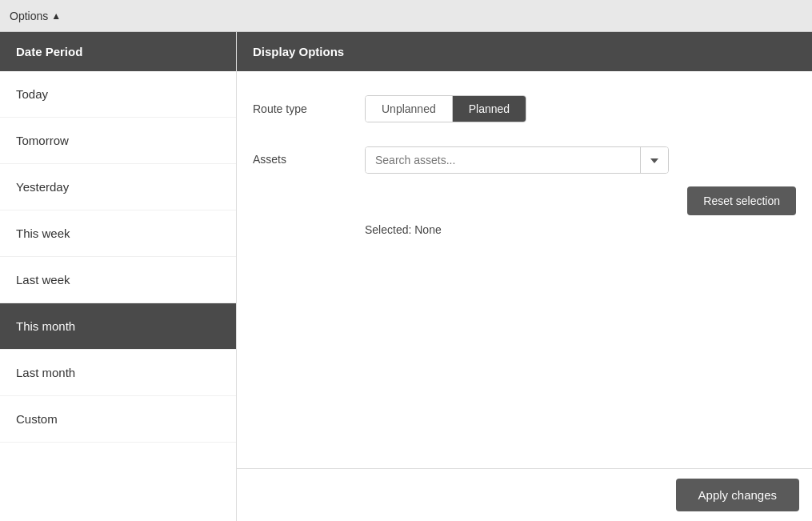  I want to click on selected-label: Selected: None, so click(581, 230).